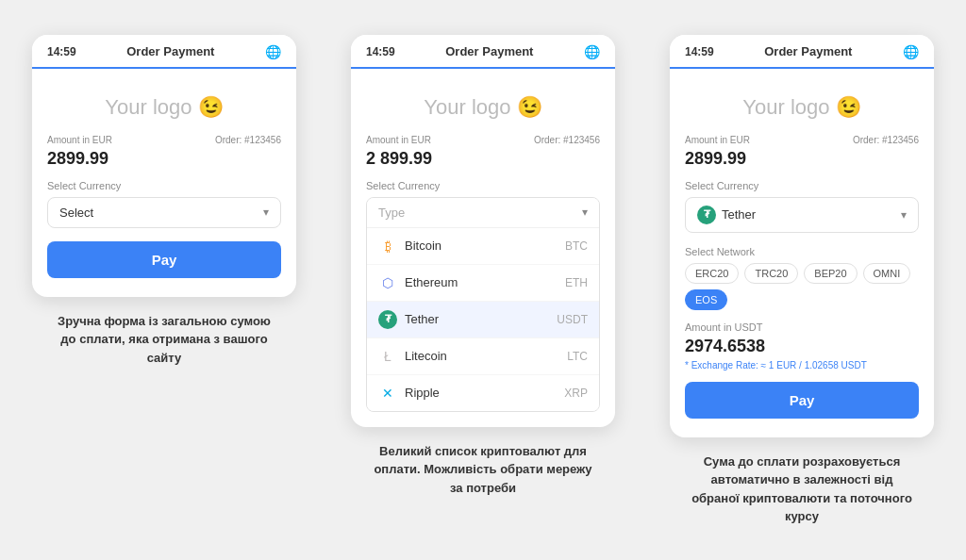 The width and height of the screenshot is (966, 560). What do you see at coordinates (266, 212) in the screenshot?
I see `chevron-down-icon-1: ▾` at bounding box center [266, 212].